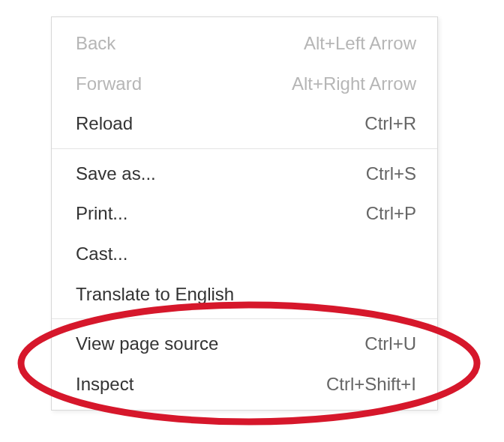 This screenshot has width=504, height=442. What do you see at coordinates (244, 124) in the screenshot?
I see `menu-item-reload: Reload Ctrl+R` at bounding box center [244, 124].